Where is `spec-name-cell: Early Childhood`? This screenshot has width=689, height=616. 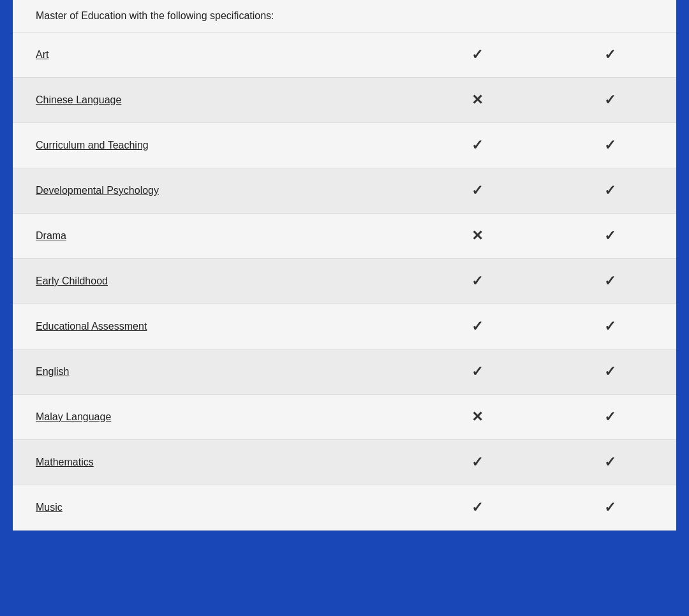
spec-name-cell: Early Childhood is located at coordinates (212, 282).